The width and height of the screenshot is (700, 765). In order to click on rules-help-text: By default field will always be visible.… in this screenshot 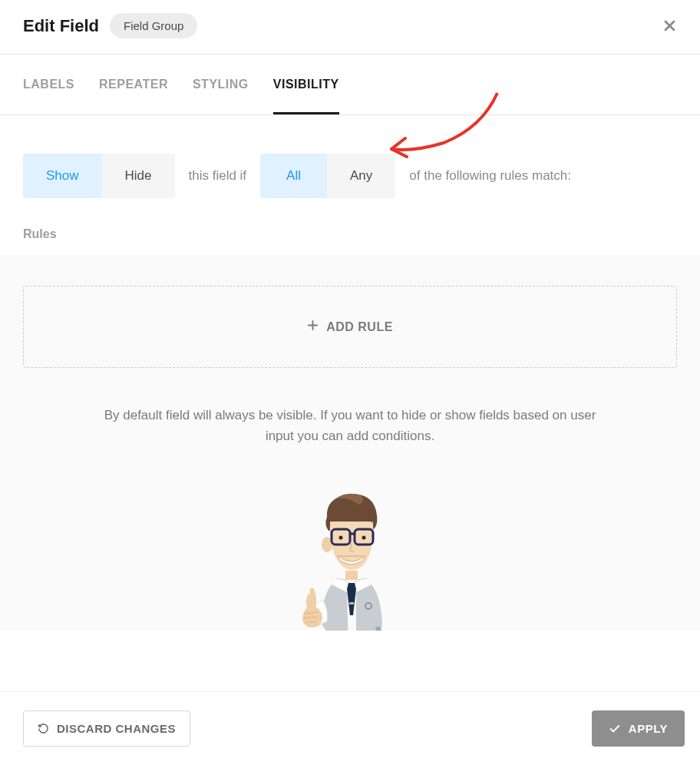, I will do `click(350, 419)`.